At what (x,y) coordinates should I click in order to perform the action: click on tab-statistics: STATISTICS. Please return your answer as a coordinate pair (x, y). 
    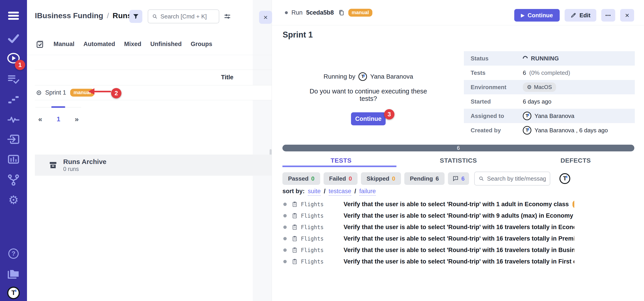
    Looking at the image, I should click on (458, 160).